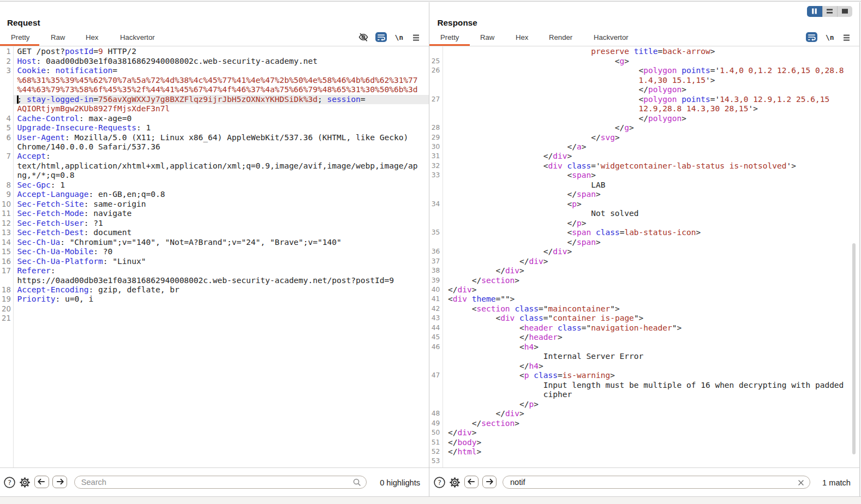 Image resolution: width=861 pixels, height=504 pixels. Describe the element at coordinates (214, 51) in the screenshot. I see `code-row: 1GET /post?postId=9 HTTP/2` at that location.